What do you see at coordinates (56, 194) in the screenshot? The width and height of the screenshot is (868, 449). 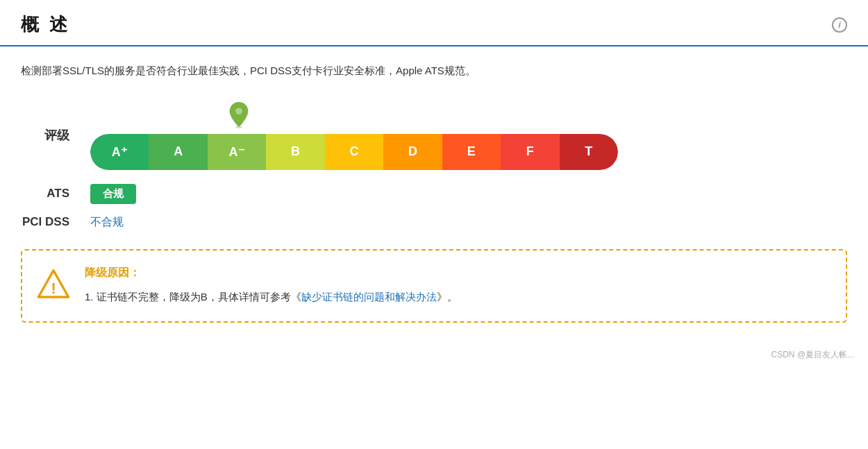 I see `ats-label: ATS` at bounding box center [56, 194].